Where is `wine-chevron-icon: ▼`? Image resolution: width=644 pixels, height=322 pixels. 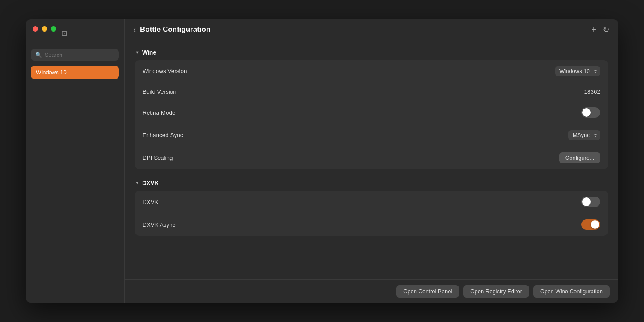 wine-chevron-icon: ▼ is located at coordinates (137, 52).